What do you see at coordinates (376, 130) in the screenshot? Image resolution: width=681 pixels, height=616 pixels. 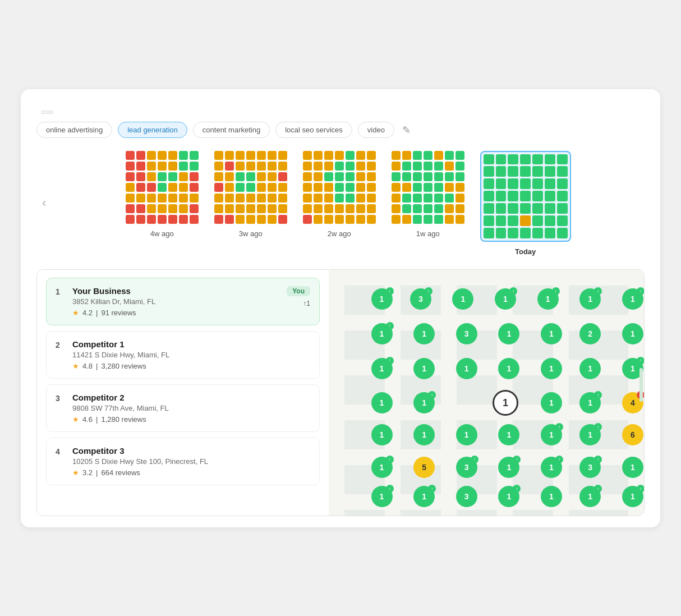 I see `keyword-tab: video` at bounding box center [376, 130].